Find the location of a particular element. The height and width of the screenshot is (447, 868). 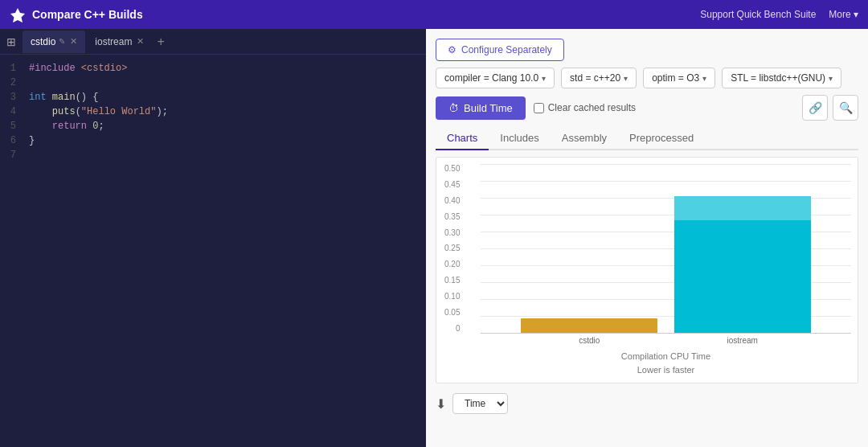

tab-cstdio-close-icon: ✕ is located at coordinates (74, 42).